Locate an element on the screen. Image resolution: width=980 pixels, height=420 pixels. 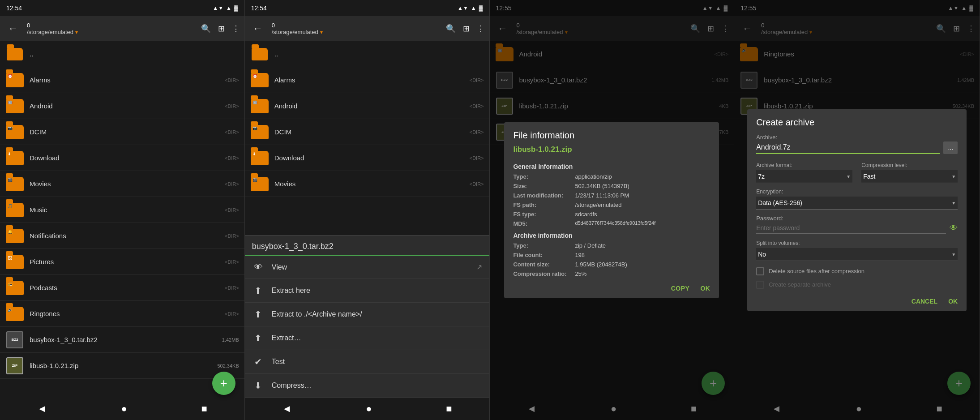
file-item-dcim-1: 📷 DCIM <DIR> is located at coordinates (122, 132).